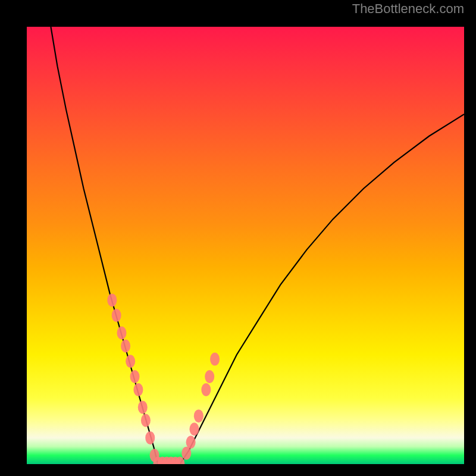 This screenshot has width=476, height=476. What do you see at coordinates (169, 461) in the screenshot?
I see `markers-bottom` at bounding box center [169, 461].